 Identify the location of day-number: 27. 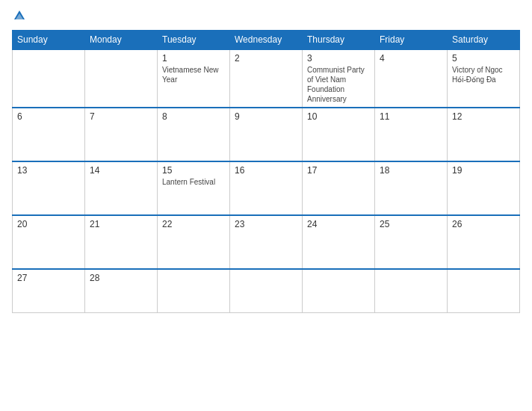
(49, 278).